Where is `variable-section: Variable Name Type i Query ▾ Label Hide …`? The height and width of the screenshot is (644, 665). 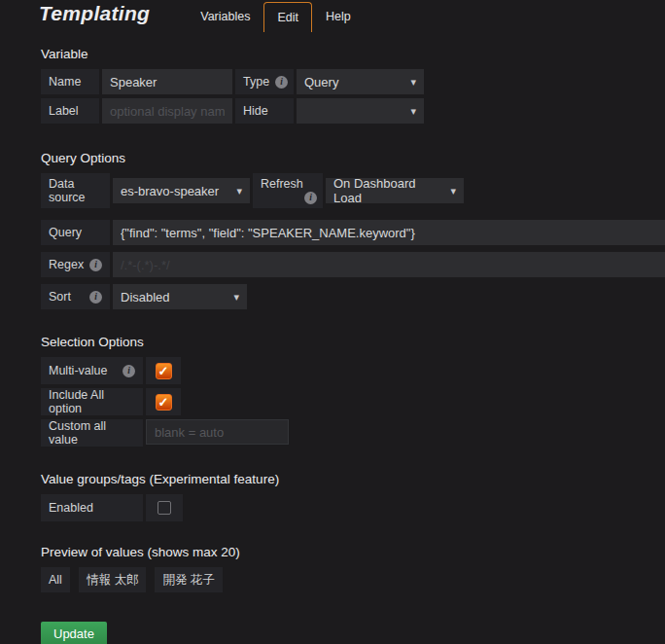 variable-section: Variable Name Type i Query ▾ Label Hide … is located at coordinates (353, 86).